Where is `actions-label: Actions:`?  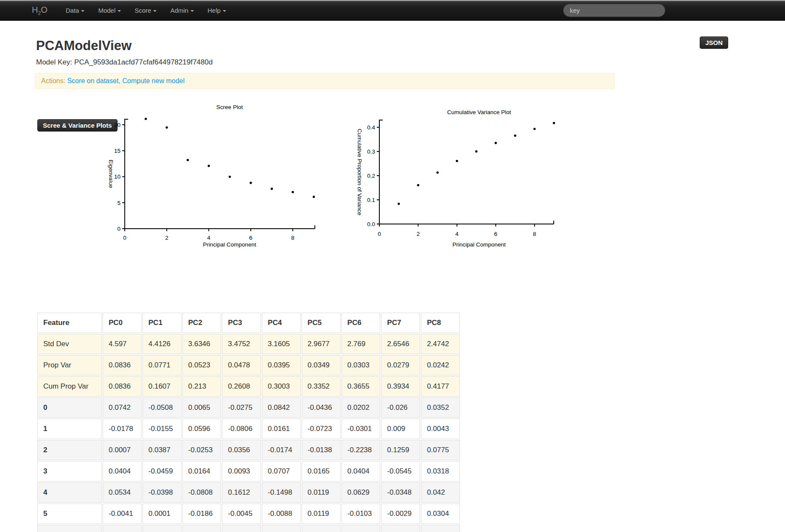 actions-label: Actions: is located at coordinates (53, 81).